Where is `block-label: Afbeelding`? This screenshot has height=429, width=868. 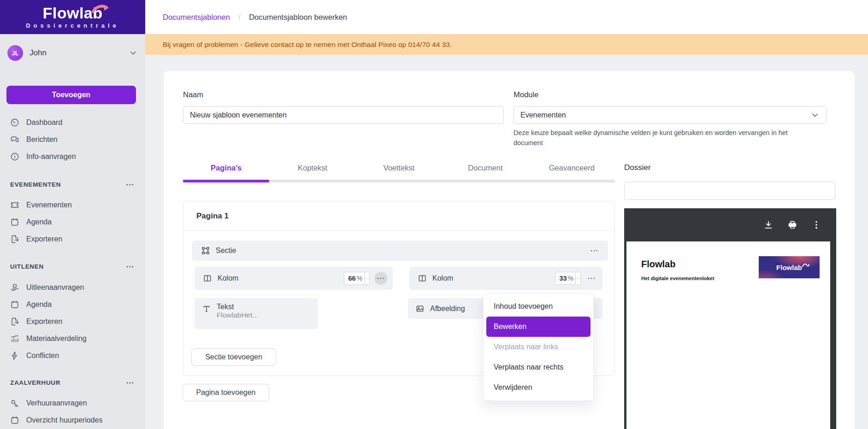 block-label: Afbeelding is located at coordinates (448, 309).